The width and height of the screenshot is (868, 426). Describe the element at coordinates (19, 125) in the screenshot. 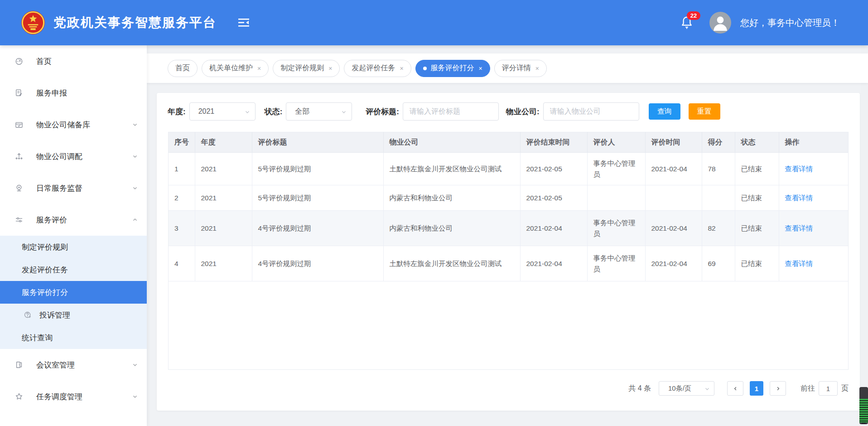

I see `archive-icon` at that location.